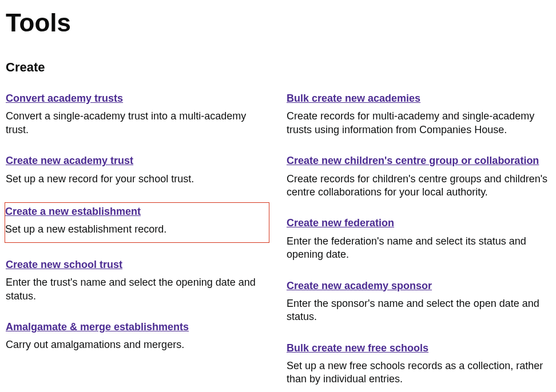  I want to click on tool-item: Convert academy trustsConvert a single-a…, so click(137, 115).